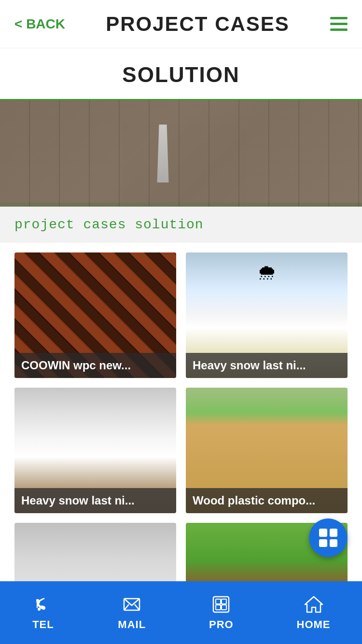 The image size is (362, 644). Describe the element at coordinates (181, 225) in the screenshot. I see `section-label: project cases solution` at that location.